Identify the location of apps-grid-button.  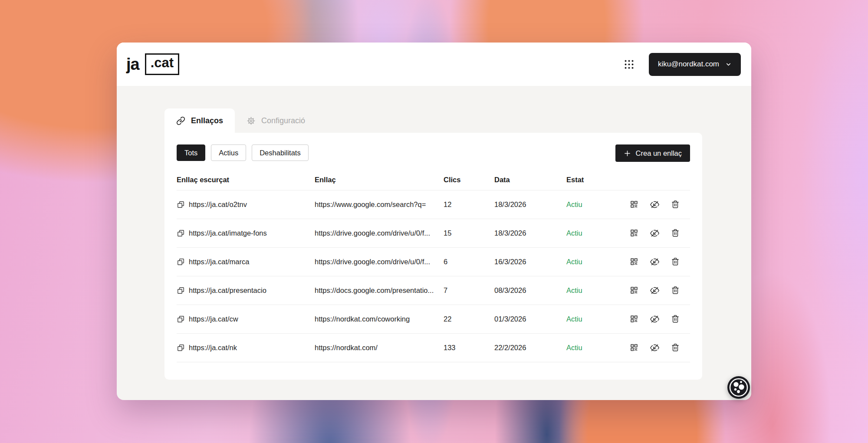
(629, 64).